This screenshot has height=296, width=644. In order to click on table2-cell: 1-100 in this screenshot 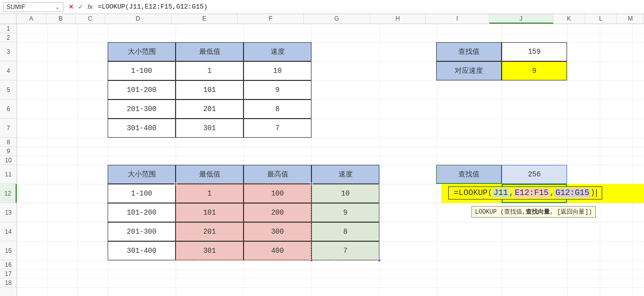, I will do `click(142, 193)`.